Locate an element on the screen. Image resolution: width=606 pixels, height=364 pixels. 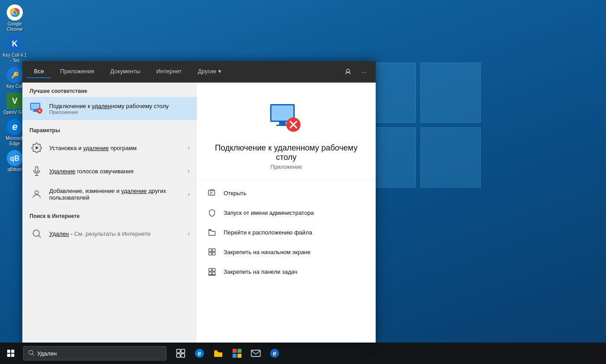
tab-web: Интернет is located at coordinates (169, 71).